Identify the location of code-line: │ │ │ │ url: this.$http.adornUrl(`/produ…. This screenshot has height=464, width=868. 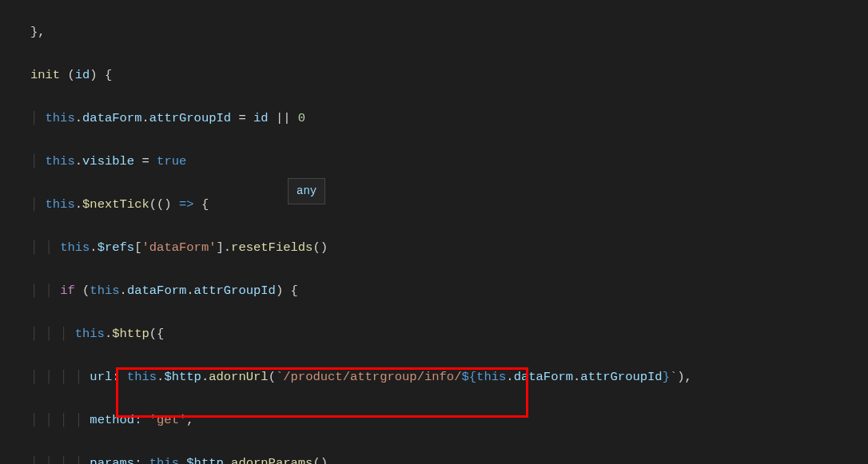
(438, 377).